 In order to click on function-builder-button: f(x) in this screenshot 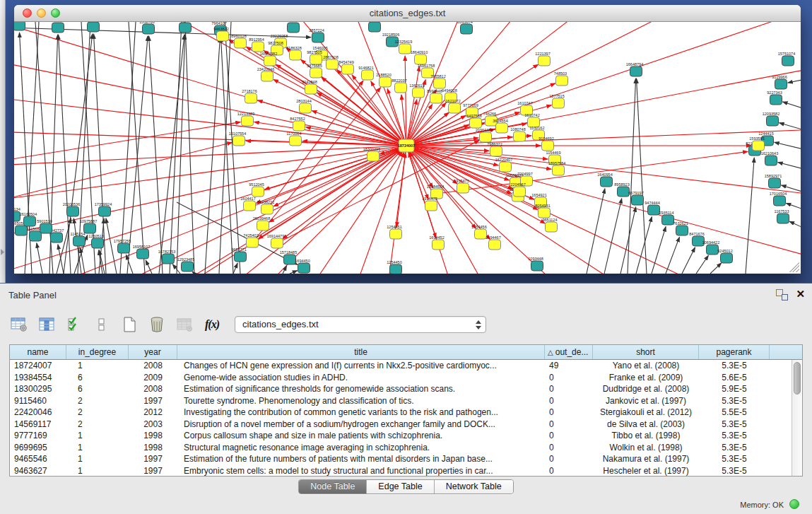, I will do `click(212, 325)`.